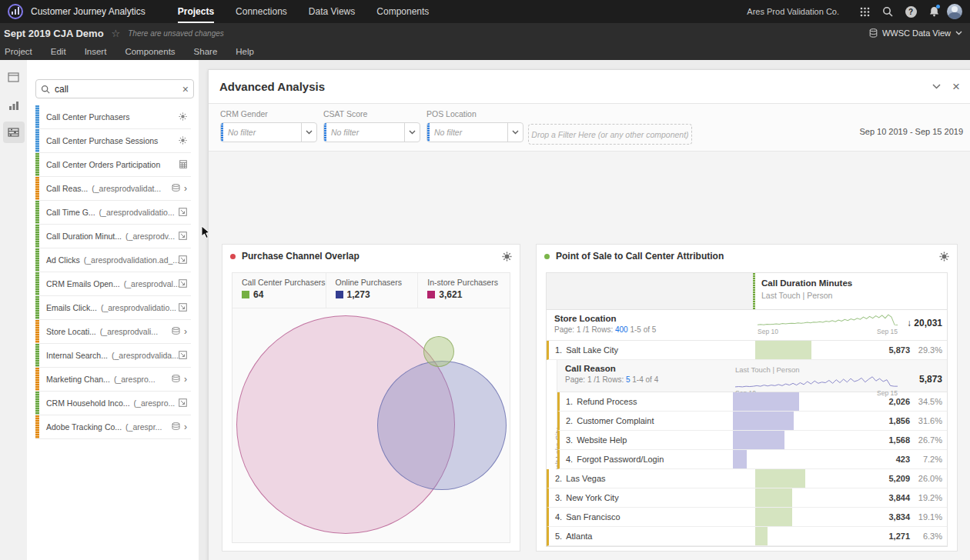 The image size is (970, 560). I want to click on filter-drop-zone: Drop a Filter Here (or any other compone…, so click(610, 134).